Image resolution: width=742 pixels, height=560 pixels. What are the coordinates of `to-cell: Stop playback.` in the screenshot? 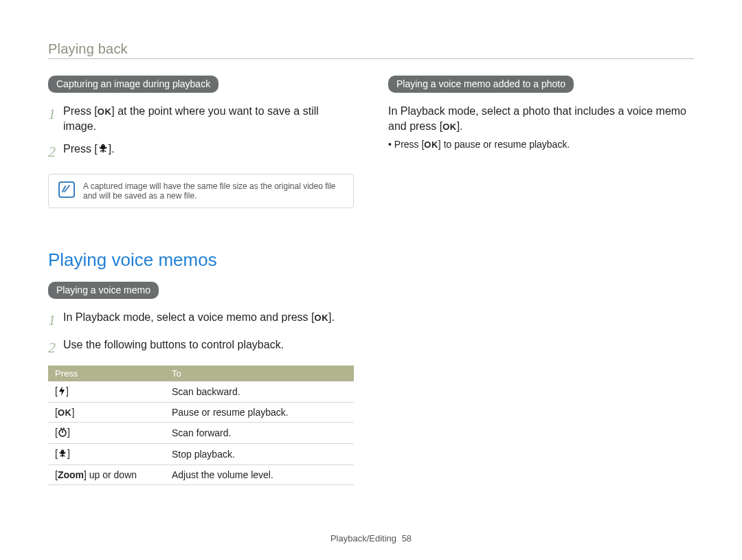 It's located at (260, 455).